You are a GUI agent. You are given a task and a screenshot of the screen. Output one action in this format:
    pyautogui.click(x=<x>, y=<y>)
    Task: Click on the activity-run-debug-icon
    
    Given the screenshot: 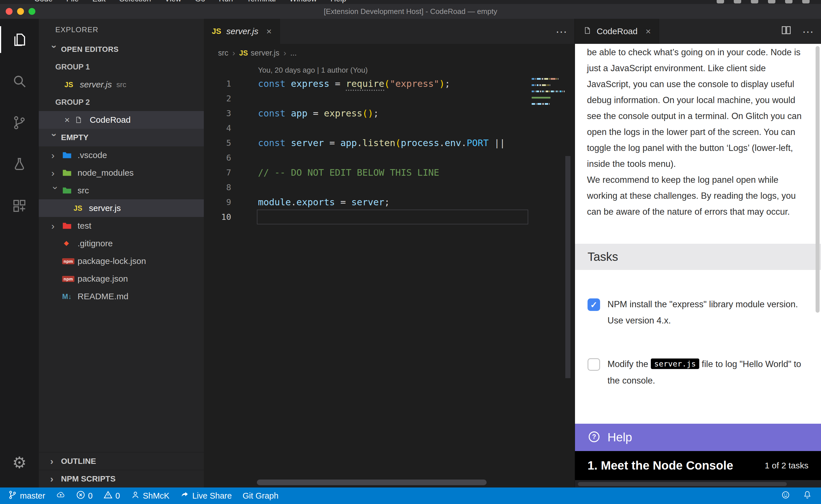 What is the action you would take?
    pyautogui.click(x=19, y=164)
    